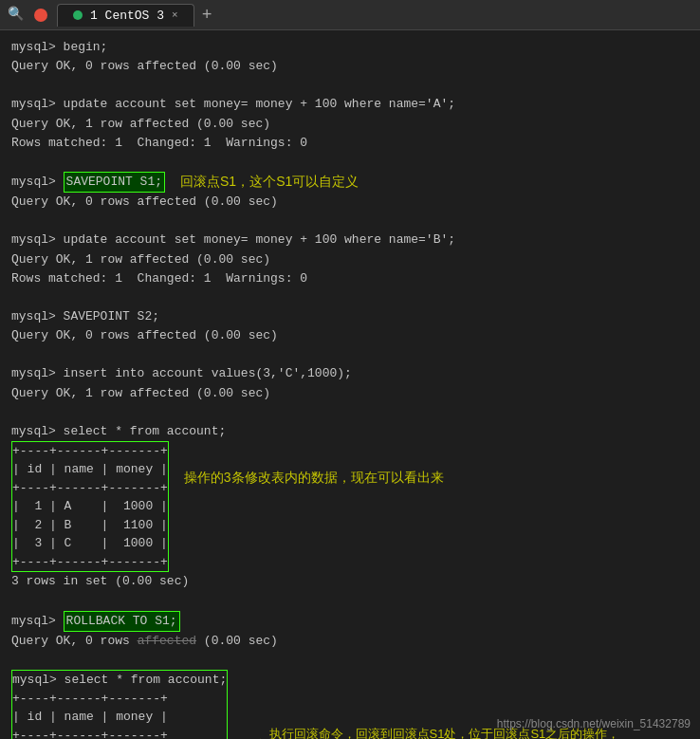  Describe the element at coordinates (350, 85) in the screenshot. I see `blank1` at that location.